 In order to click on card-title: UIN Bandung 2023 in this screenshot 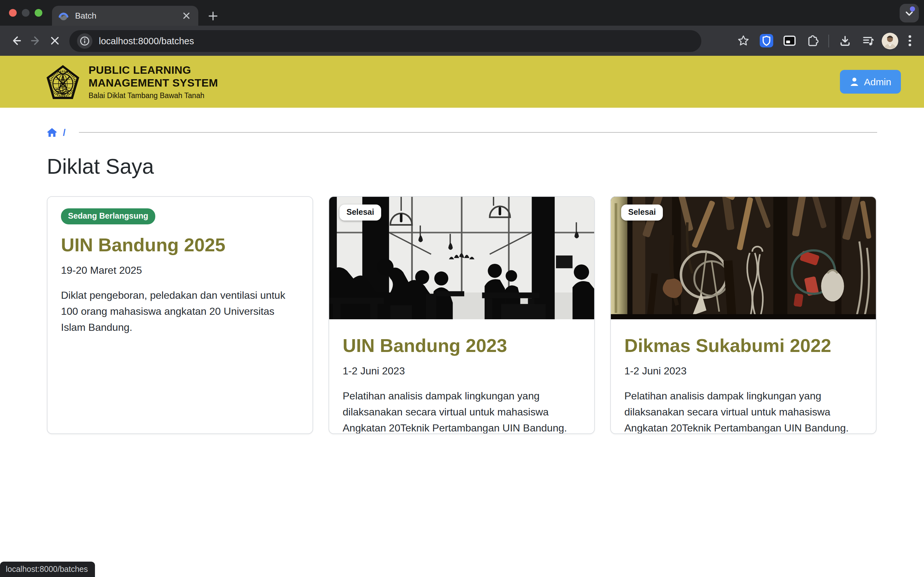, I will do `click(462, 346)`.